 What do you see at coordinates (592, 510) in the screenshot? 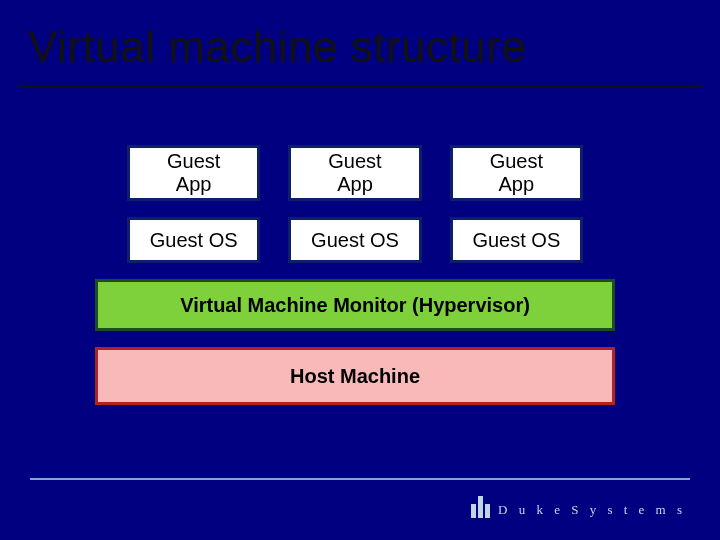
I see `logo-text: D u k e S y s t e m s` at bounding box center [592, 510].